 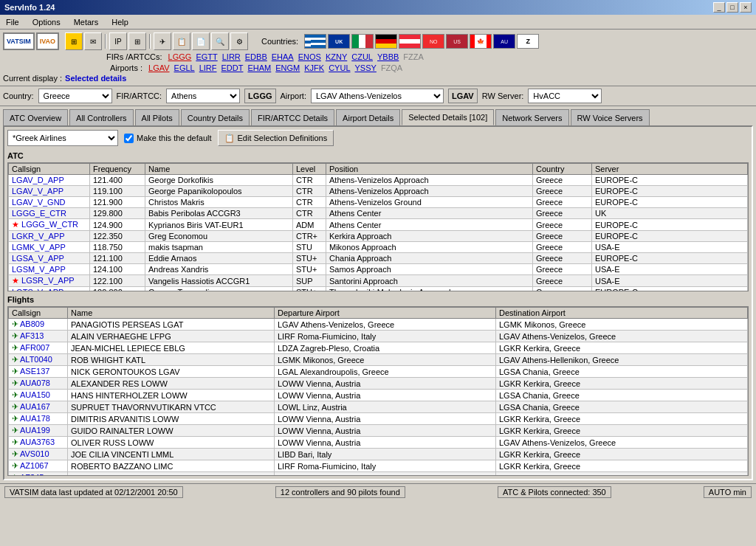 I want to click on toolbar-icon-1: ⊞, so click(x=74, y=41).